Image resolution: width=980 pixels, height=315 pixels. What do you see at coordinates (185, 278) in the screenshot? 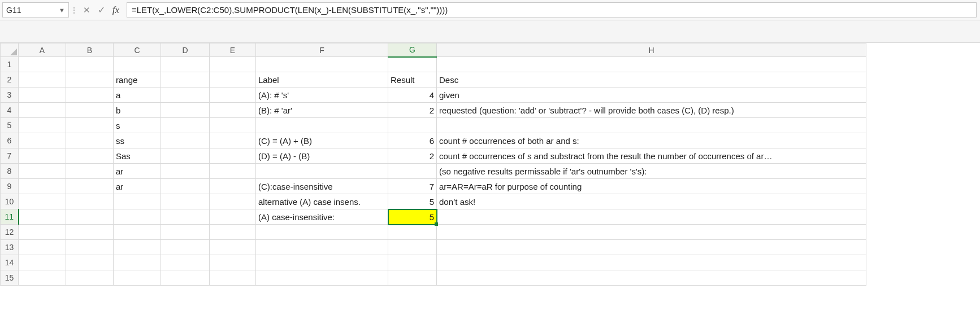
I see `cell-D15` at bounding box center [185, 278].